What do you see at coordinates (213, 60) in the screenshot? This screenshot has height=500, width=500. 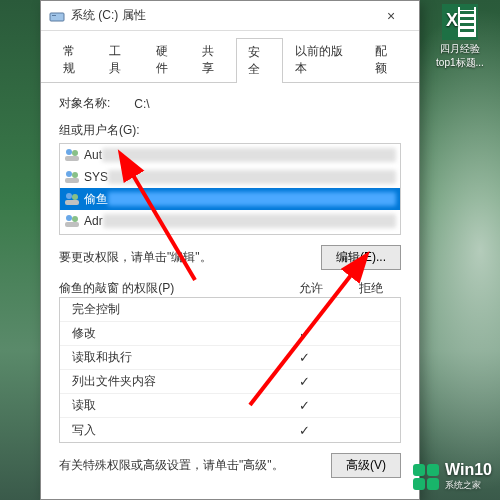 I see `tab-3: 共享` at bounding box center [213, 60].